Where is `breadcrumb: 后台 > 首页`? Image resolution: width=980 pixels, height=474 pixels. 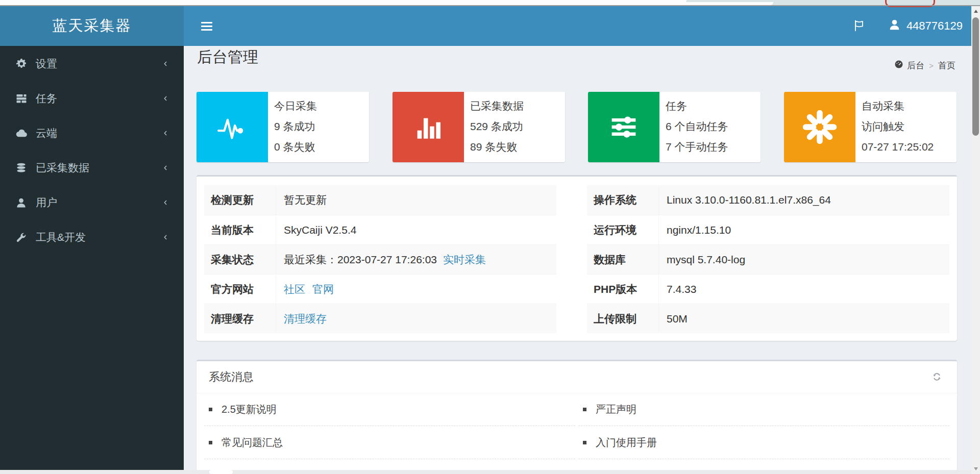 breadcrumb: 后台 > 首页 is located at coordinates (925, 65).